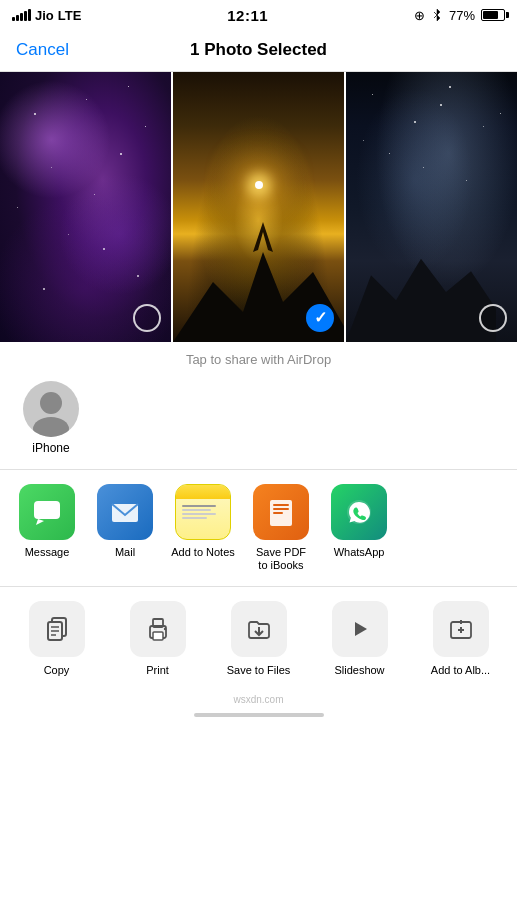  Describe the element at coordinates (48, 552) in the screenshot. I see `message-app-label: Message` at that location.